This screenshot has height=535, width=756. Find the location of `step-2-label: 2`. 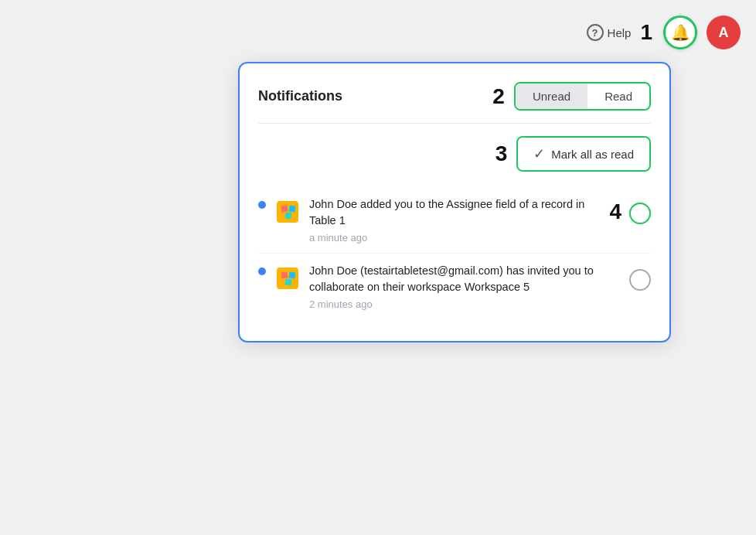

step-2-label: 2 is located at coordinates (499, 97).